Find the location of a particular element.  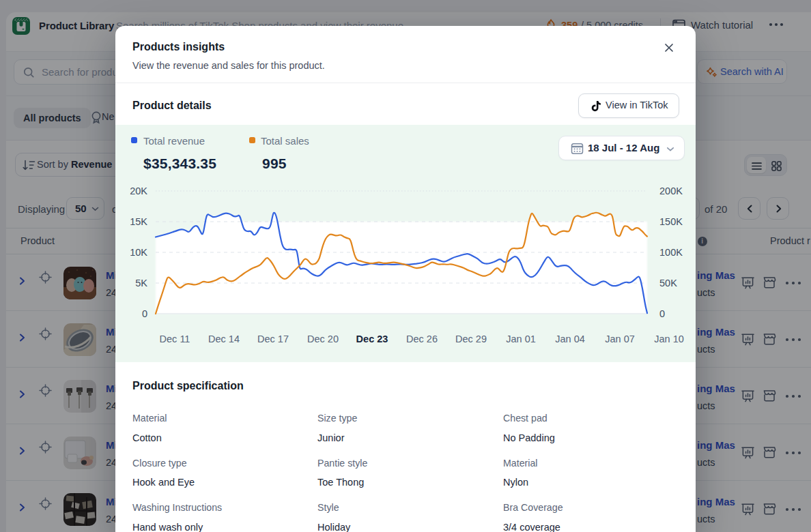

spec-value: Hand wash only is located at coordinates (168, 527).